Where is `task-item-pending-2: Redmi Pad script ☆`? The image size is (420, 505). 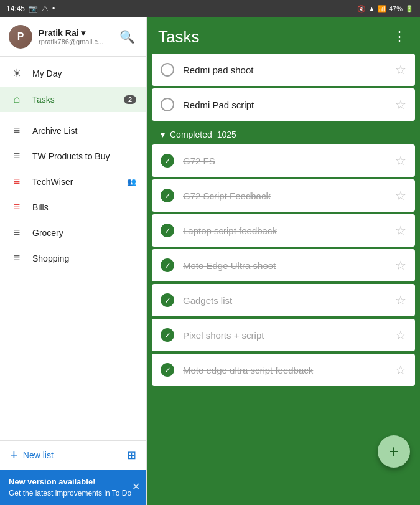 task-item-pending-2: Redmi Pad script ☆ is located at coordinates (284, 105).